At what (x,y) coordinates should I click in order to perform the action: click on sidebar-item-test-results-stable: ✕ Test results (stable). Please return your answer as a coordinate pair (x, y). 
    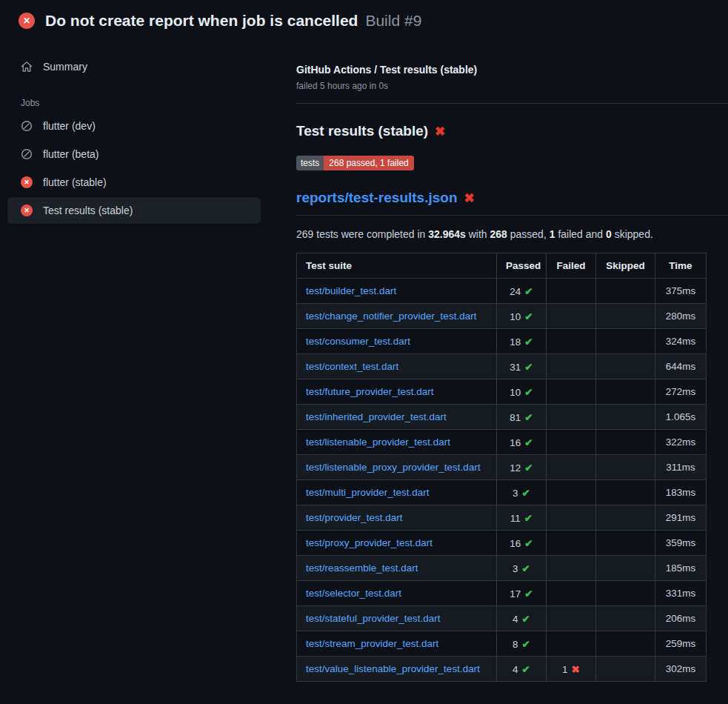
    Looking at the image, I should click on (134, 210).